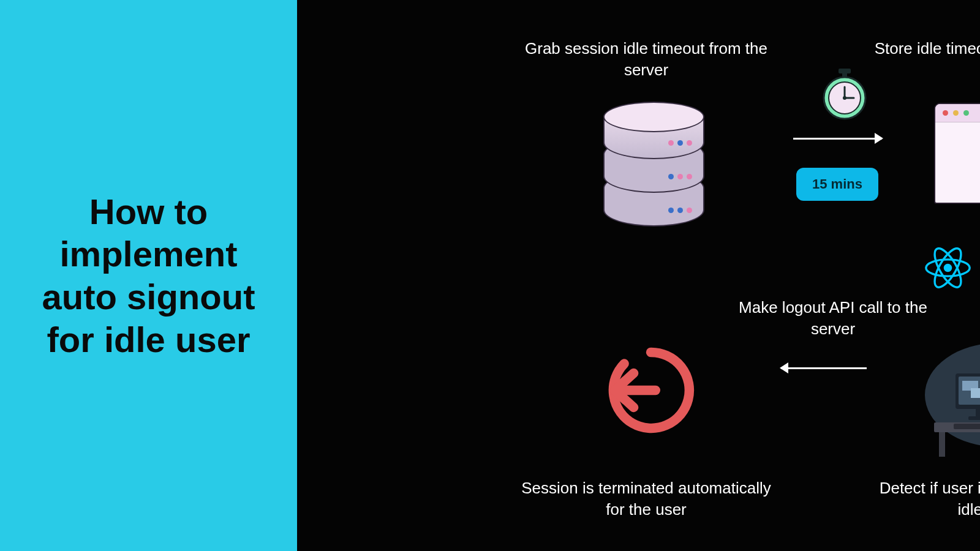 This screenshot has height=551, width=980. What do you see at coordinates (654, 165) in the screenshot?
I see `database-icon` at bounding box center [654, 165].